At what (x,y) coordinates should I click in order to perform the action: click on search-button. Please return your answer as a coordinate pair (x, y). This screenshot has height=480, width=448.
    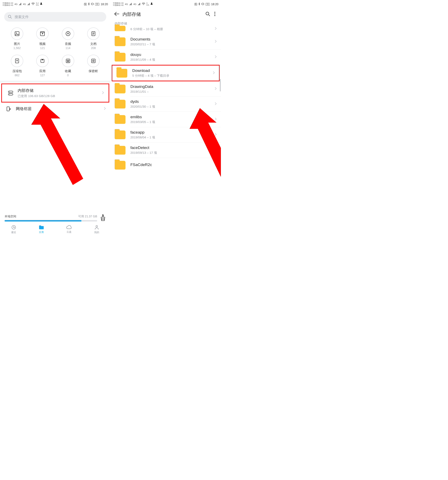
    Looking at the image, I should click on (208, 14).